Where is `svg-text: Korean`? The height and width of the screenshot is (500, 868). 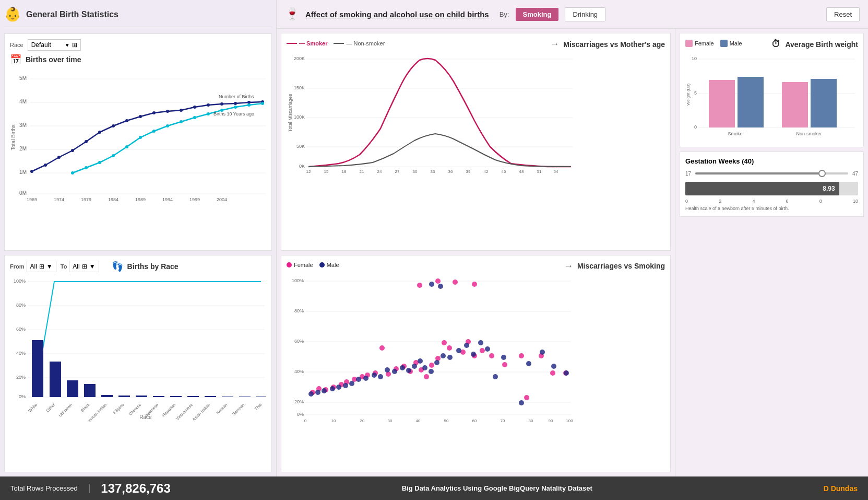
svg-text: Korean is located at coordinates (222, 409).